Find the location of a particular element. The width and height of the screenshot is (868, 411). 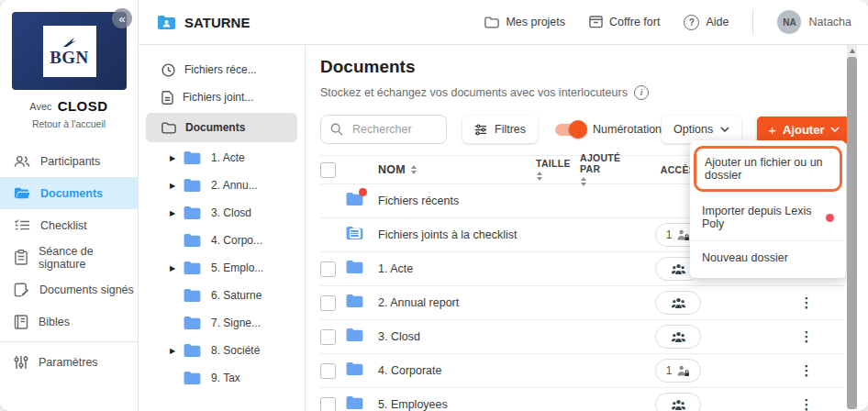

tree-item-fichiers-joints: Fichiers joint... is located at coordinates (222, 97).